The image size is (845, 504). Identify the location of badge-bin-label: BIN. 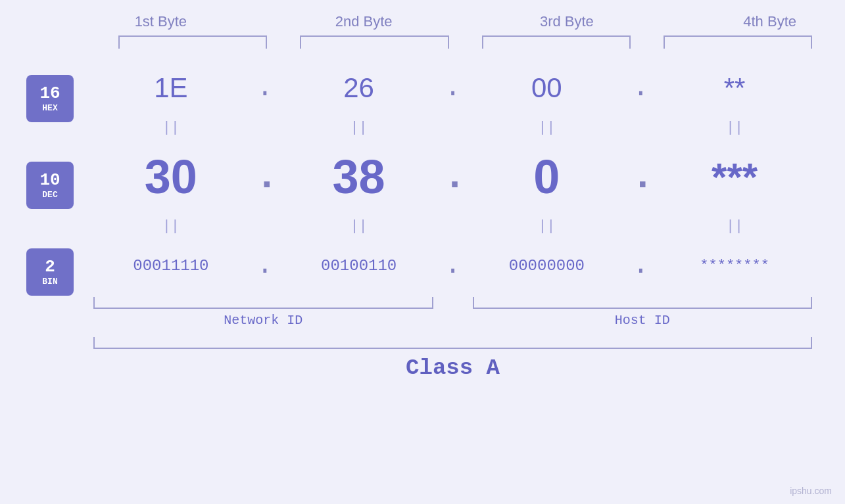
(50, 281).